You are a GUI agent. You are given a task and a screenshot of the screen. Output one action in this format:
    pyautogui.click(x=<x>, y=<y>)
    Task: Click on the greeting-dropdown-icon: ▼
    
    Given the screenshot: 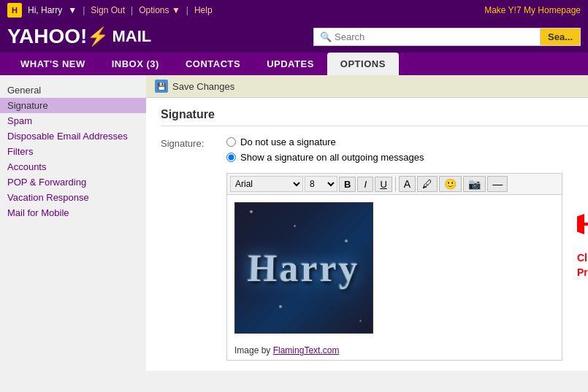 What is the action you would take?
    pyautogui.click(x=72, y=10)
    